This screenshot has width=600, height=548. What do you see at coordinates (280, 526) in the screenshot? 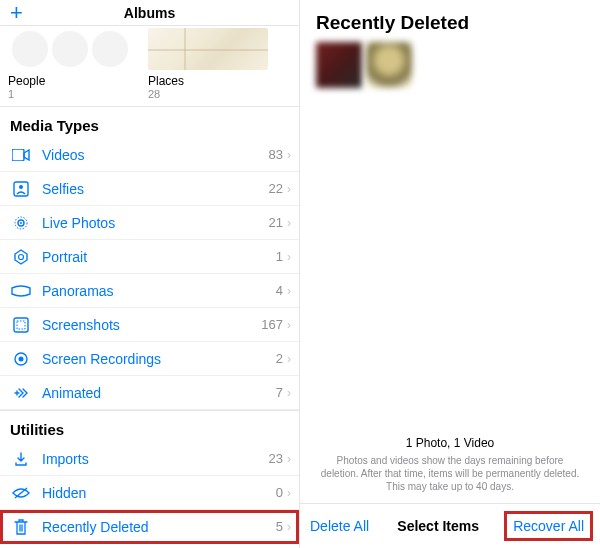
I see `row-count: 5` at bounding box center [280, 526].